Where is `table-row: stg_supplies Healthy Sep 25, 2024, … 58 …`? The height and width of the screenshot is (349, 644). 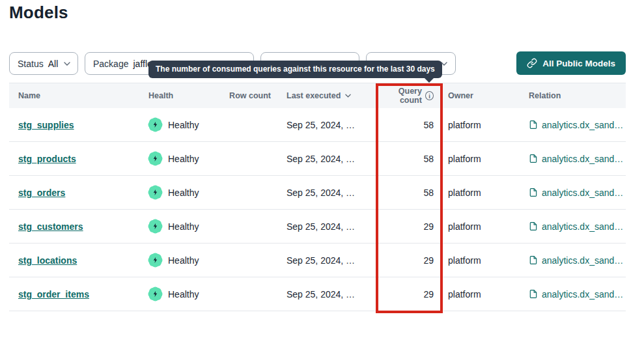
table-row: stg_supplies Healthy Sep 25, 2024, … 58 … is located at coordinates (318, 125).